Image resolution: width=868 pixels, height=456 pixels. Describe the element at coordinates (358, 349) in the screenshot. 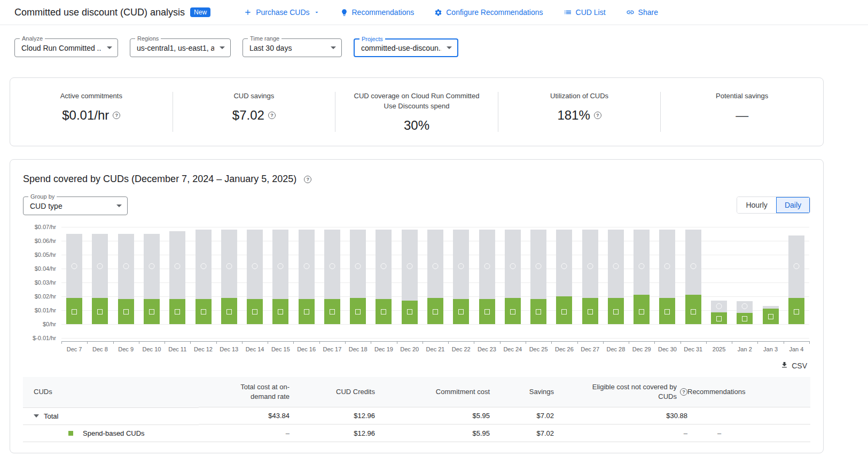

I see `x-axis-label: Dec 18` at that location.